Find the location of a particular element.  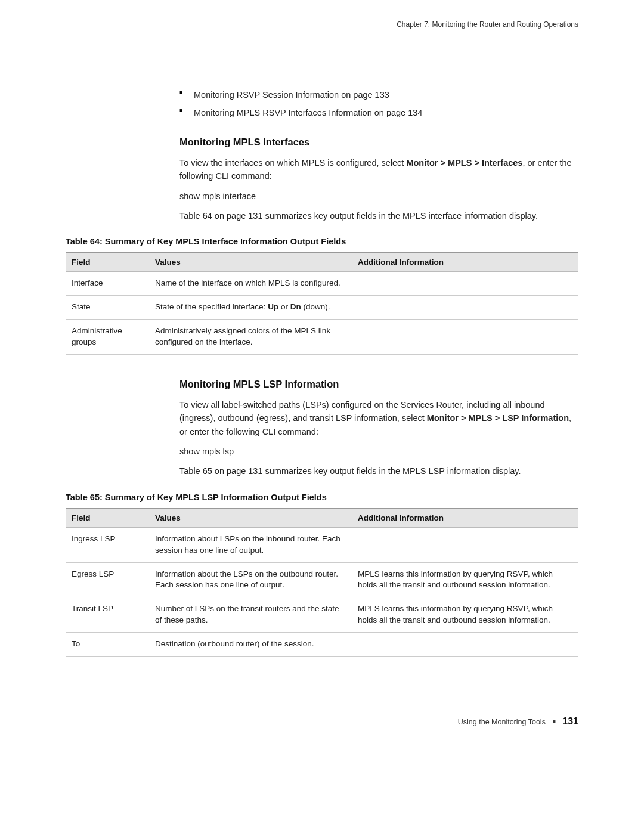

text: (down). is located at coordinates (316, 306).